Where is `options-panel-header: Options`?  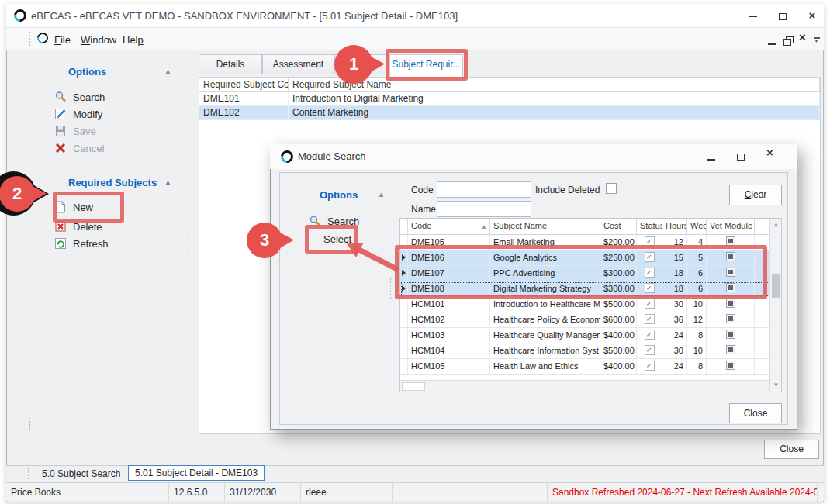
options-panel-header: Options is located at coordinates (87, 71).